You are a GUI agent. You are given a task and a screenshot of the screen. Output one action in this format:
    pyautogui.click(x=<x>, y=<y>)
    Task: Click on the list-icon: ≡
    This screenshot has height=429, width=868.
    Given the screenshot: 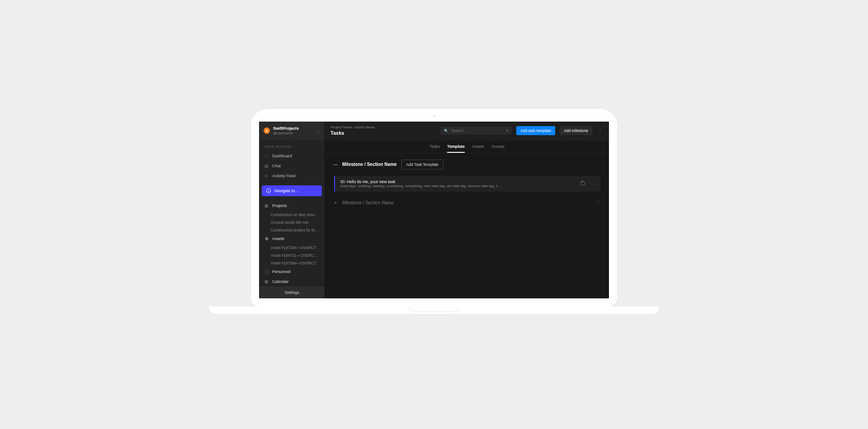 What is the action you would take?
    pyautogui.click(x=267, y=176)
    